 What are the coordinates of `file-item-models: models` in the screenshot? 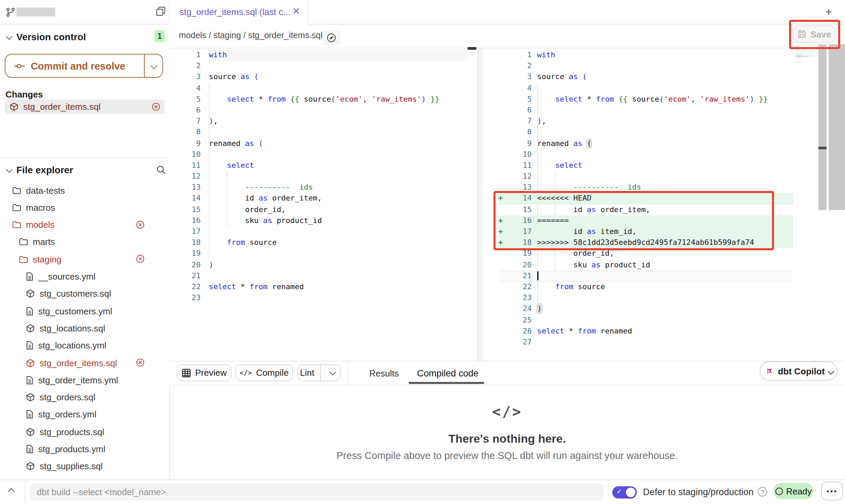 It's located at (91, 225).